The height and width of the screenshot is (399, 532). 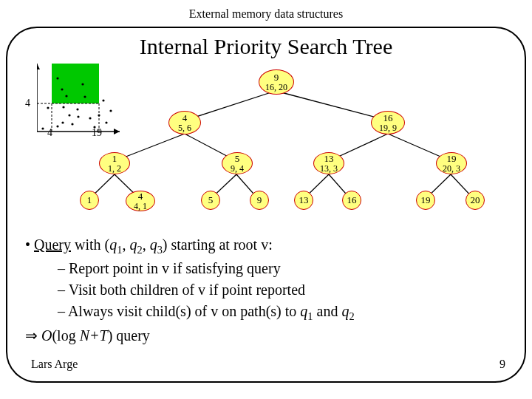 I want to click on bullet-visit-path: – Always visit child(s) of v on path(s) …, so click(x=269, y=313).